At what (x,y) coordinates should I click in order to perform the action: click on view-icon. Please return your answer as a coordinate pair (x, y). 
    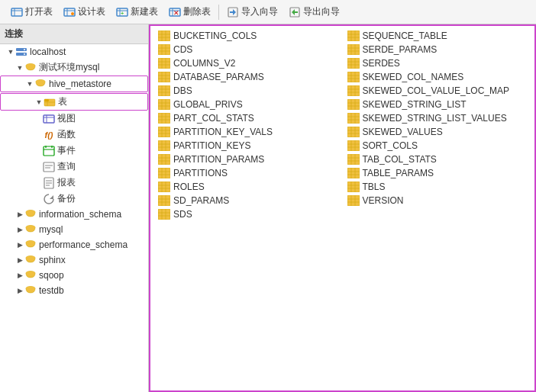
    Looking at the image, I should click on (49, 119).